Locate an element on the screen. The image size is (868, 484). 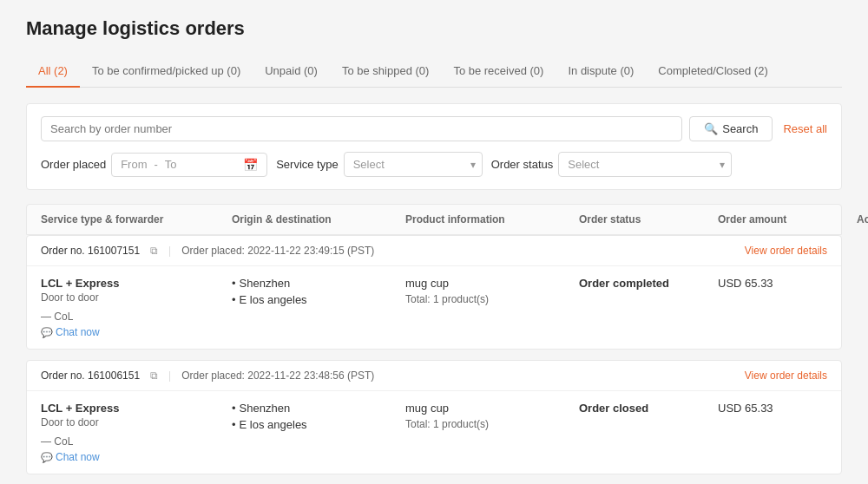
view-order-details-1: View order details is located at coordinates (786, 376).